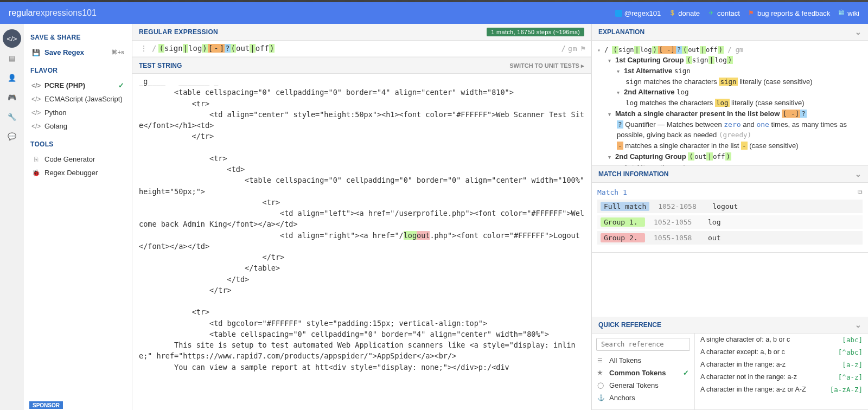  I want to click on sponsor-chip: SPONSOR, so click(46, 405).